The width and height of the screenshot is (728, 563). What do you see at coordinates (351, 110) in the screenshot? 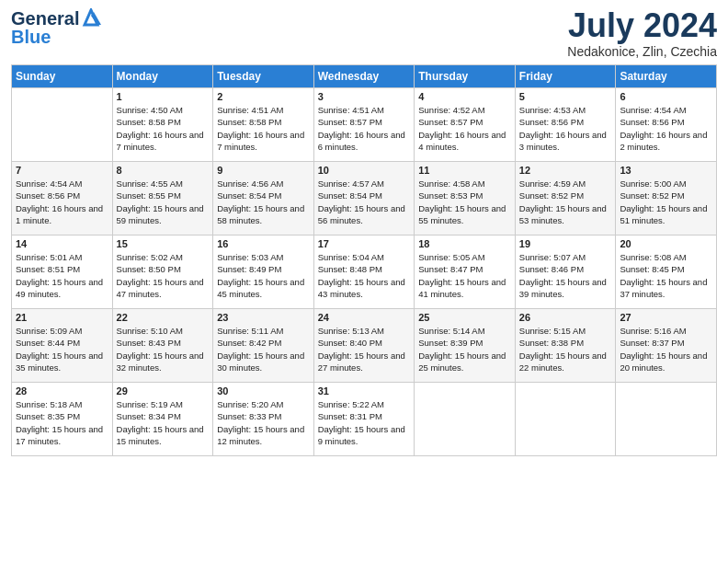
I see `sunrise: Sunrise: 4:51 AM` at bounding box center [351, 110].